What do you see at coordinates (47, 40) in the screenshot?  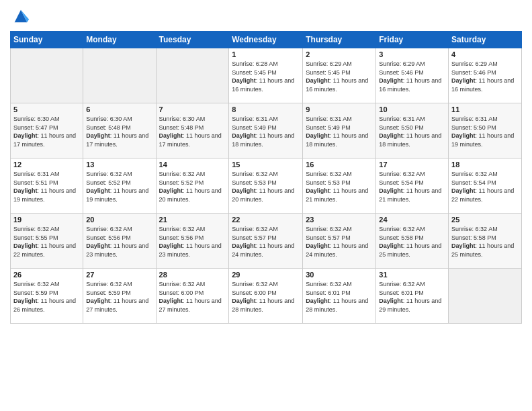 I see `col-header-sunday: Sunday` at bounding box center [47, 40].